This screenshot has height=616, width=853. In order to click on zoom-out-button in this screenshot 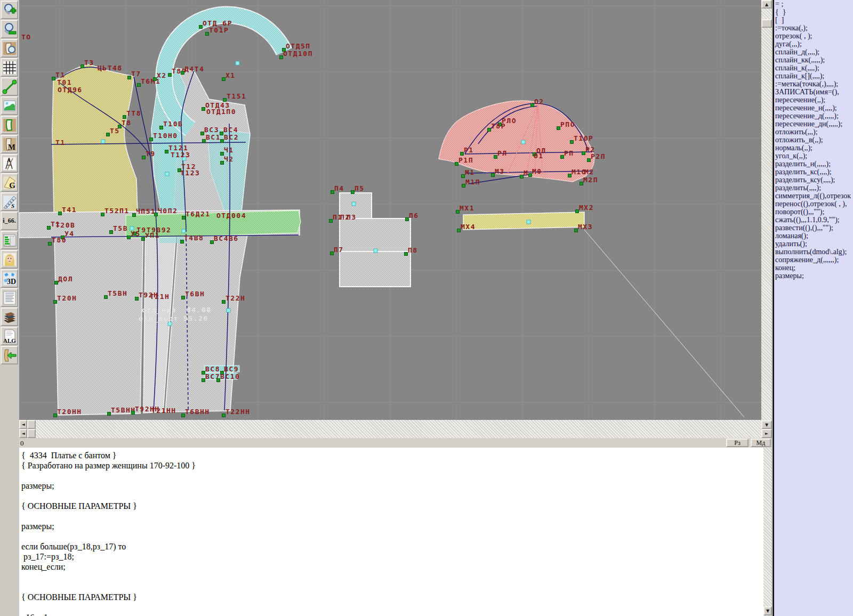, I will do `click(10, 29)`.